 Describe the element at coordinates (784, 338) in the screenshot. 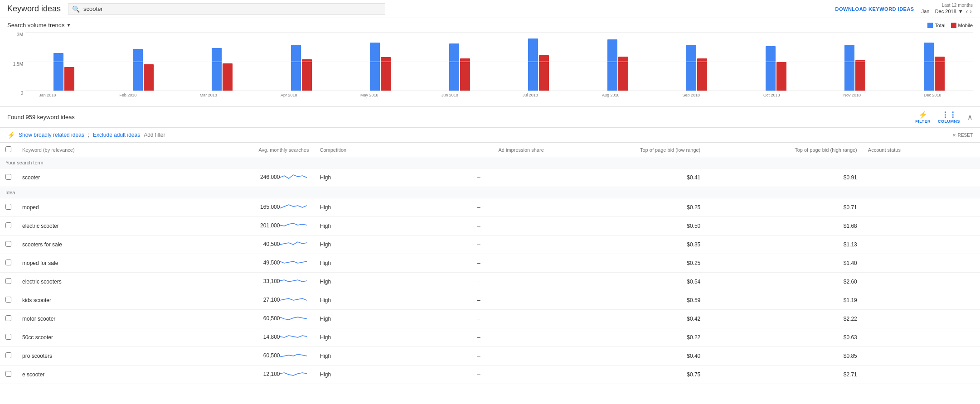

I see `cell-bid-high: $0.63` at that location.